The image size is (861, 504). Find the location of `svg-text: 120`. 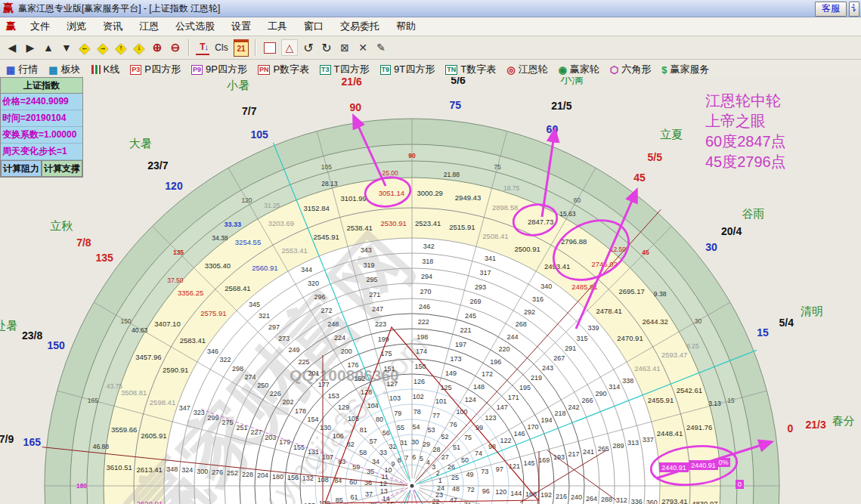

svg-text: 120 is located at coordinates (174, 186).